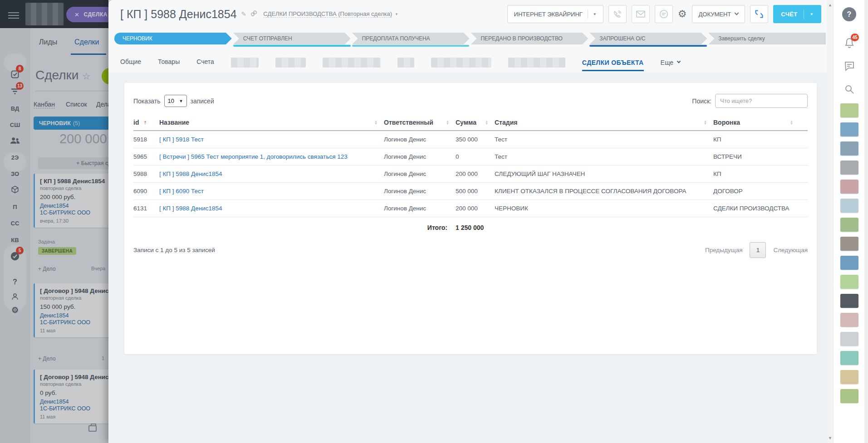  Describe the element at coordinates (77, 15) in the screenshot. I see `close-icon: ✕` at that location.